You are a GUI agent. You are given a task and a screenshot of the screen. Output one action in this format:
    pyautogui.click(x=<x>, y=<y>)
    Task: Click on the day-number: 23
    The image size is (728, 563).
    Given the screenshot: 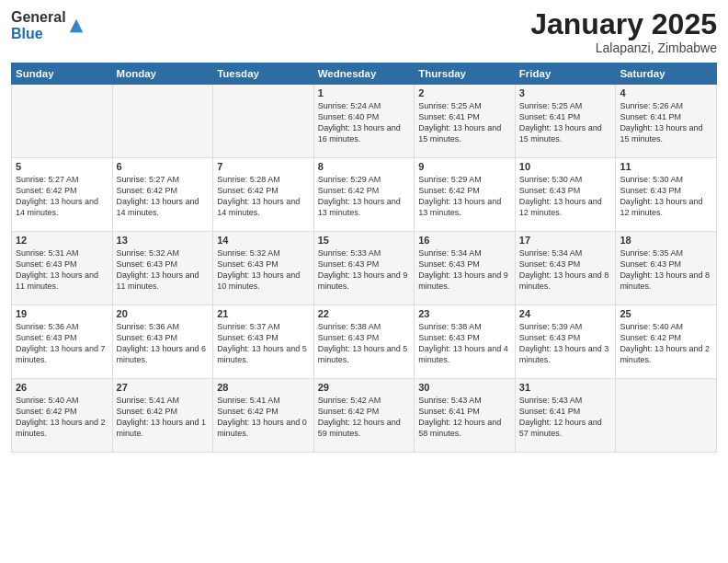 What is the action you would take?
    pyautogui.click(x=465, y=314)
    